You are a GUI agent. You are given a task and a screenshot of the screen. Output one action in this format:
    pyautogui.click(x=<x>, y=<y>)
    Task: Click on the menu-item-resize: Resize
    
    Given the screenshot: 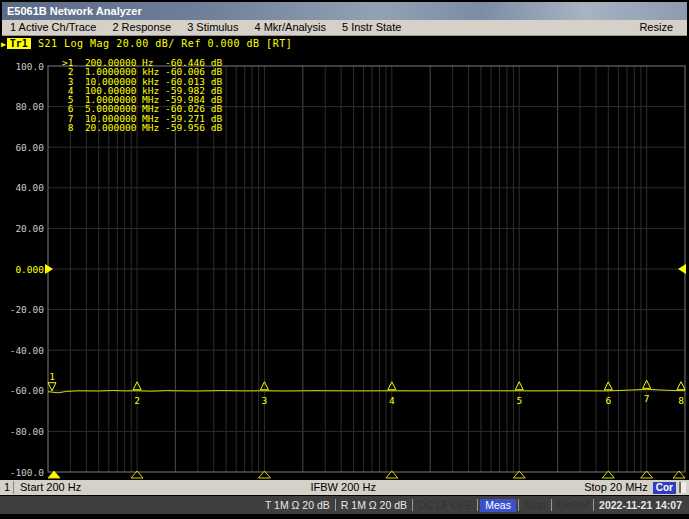 What is the action you would take?
    pyautogui.click(x=656, y=28)
    